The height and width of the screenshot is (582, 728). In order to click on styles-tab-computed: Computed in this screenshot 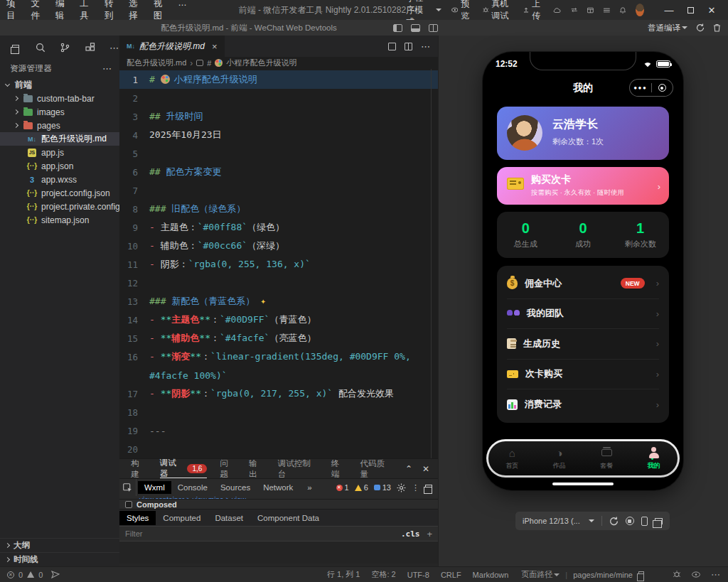, I will do `click(182, 518)`.